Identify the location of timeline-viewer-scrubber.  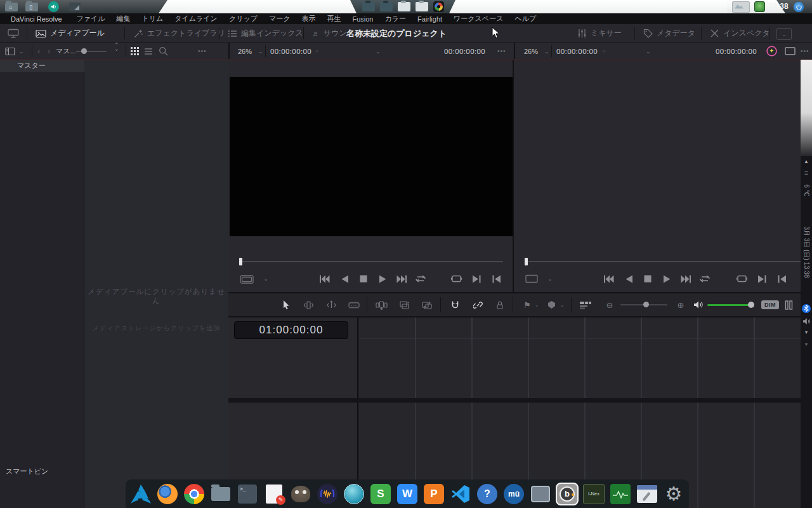
(664, 262).